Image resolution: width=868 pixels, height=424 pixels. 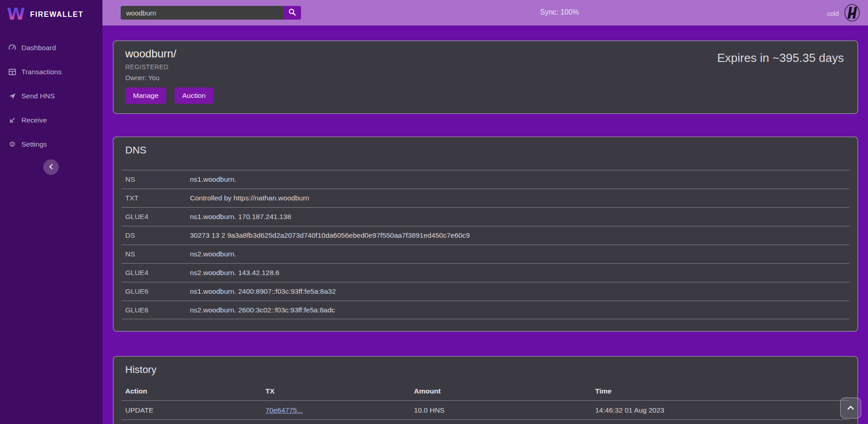 What do you see at coordinates (34, 144) in the screenshot?
I see `sidebar-item-label: Settings` at bounding box center [34, 144].